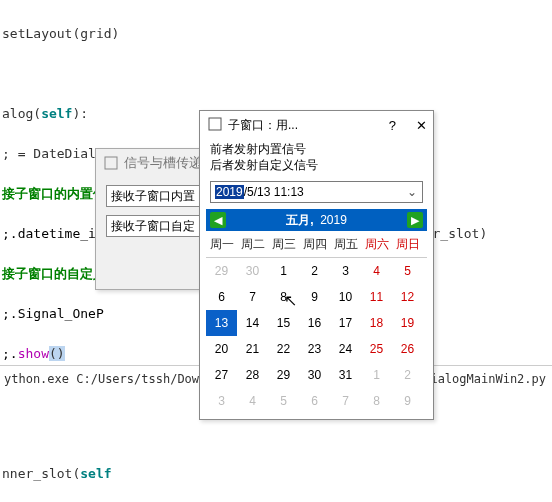 This screenshot has width=552, height=502. I want to click on calendar-day: 28, so click(252, 375).